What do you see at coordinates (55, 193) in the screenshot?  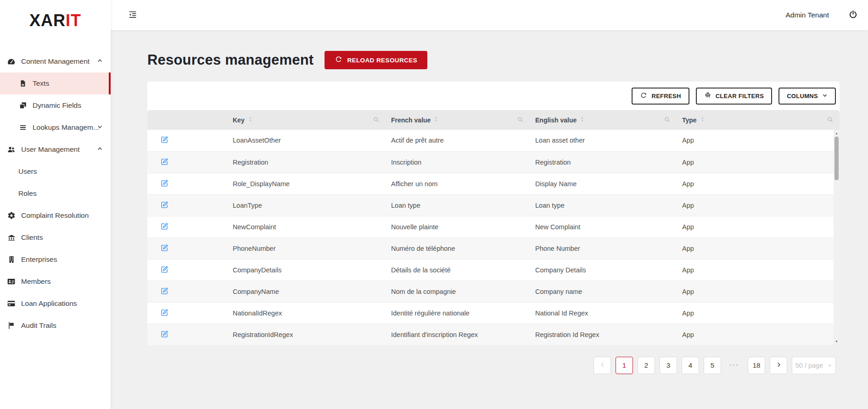 I see `sidebar-item-roles: Roles` at bounding box center [55, 193].